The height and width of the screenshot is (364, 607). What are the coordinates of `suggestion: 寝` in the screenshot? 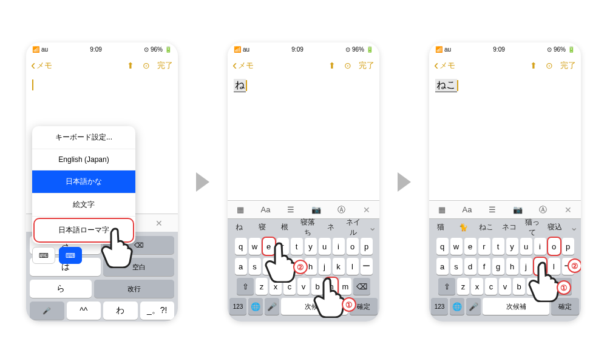 It's located at (262, 227).